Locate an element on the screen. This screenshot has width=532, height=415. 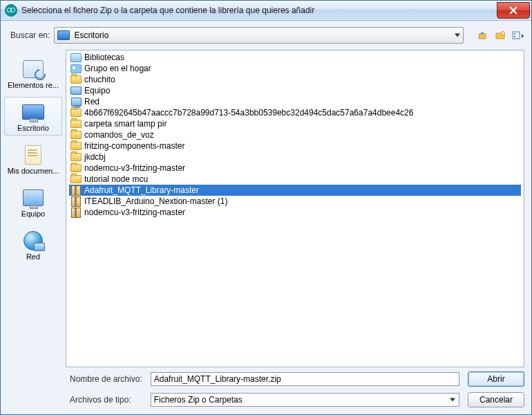
titlebar: Selecciona el fichero Zip o la carpeta q… is located at coordinates (266, 11).